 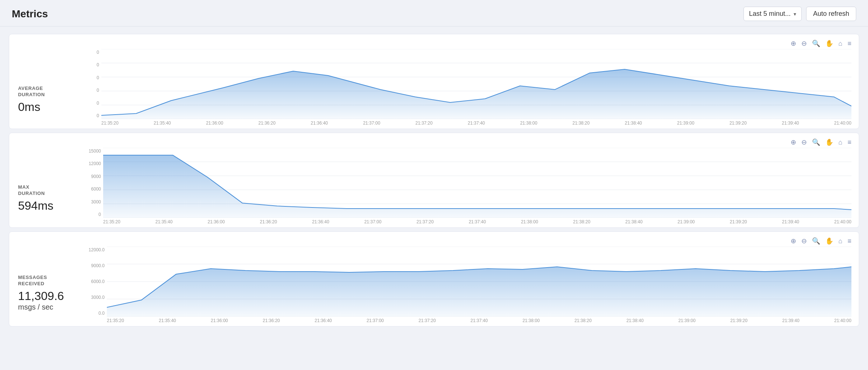 What do you see at coordinates (800, 14) in the screenshot?
I see `header-controls: Last 5 minut... ▾ Auto refresh` at bounding box center [800, 14].